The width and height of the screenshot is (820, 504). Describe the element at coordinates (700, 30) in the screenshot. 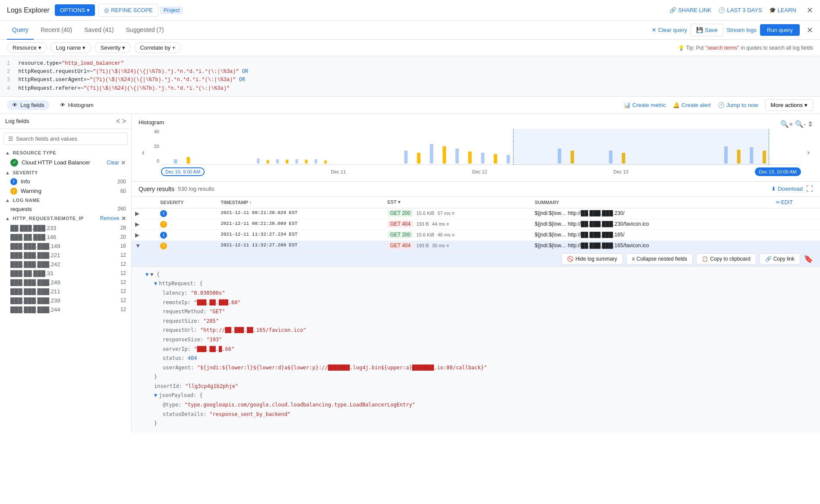

I see `save-icon: 💾` at that location.